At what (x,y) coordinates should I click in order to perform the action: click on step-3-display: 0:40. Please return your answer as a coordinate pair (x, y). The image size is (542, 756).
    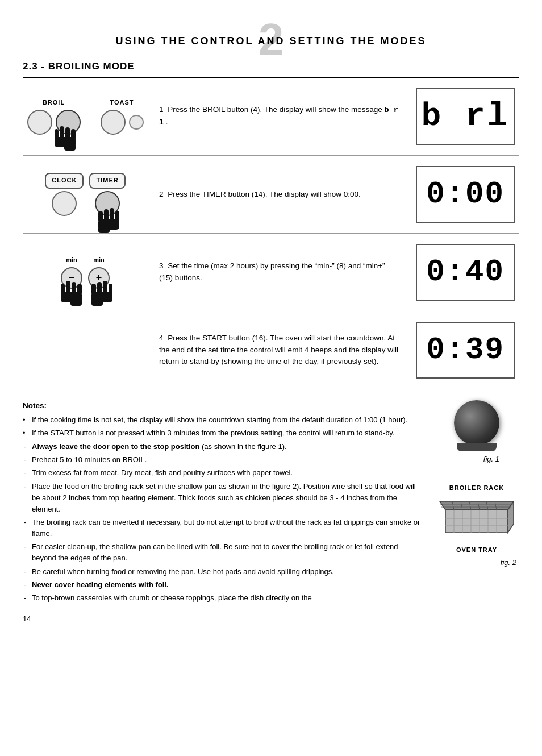
    Looking at the image, I should click on (465, 272).